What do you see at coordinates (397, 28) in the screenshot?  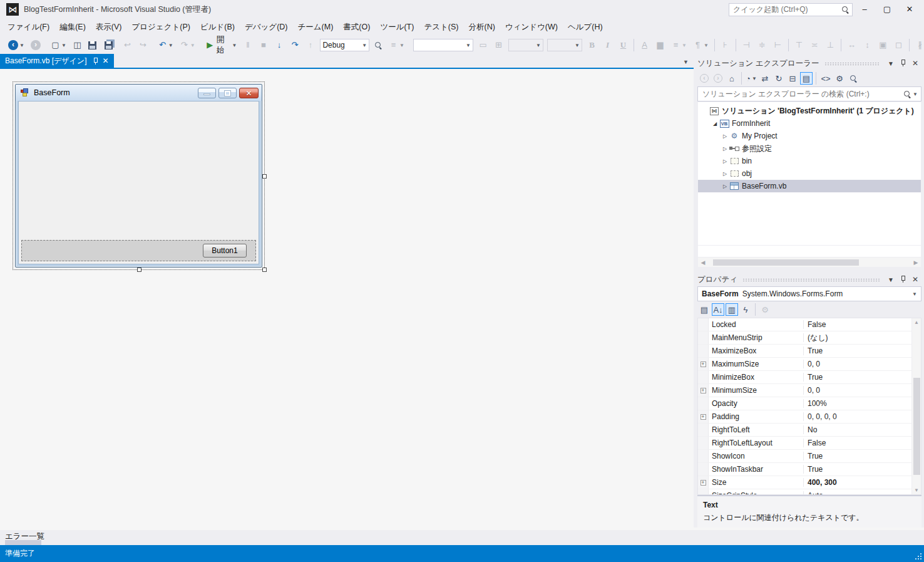 I see `menu-tools: ツール(T)` at bounding box center [397, 28].